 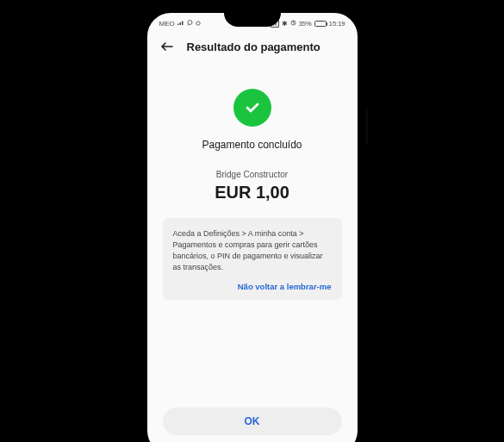 I want to click on rotate-icon, so click(x=293, y=24).